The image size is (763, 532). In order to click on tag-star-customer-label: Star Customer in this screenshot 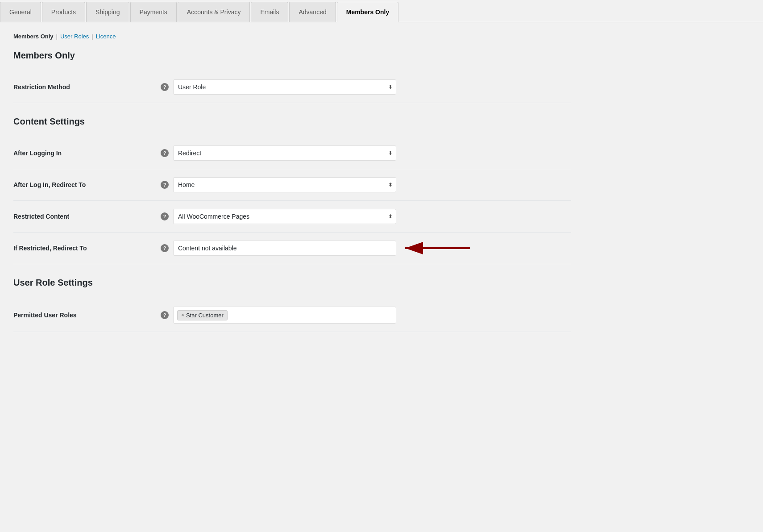, I will do `click(205, 315)`.